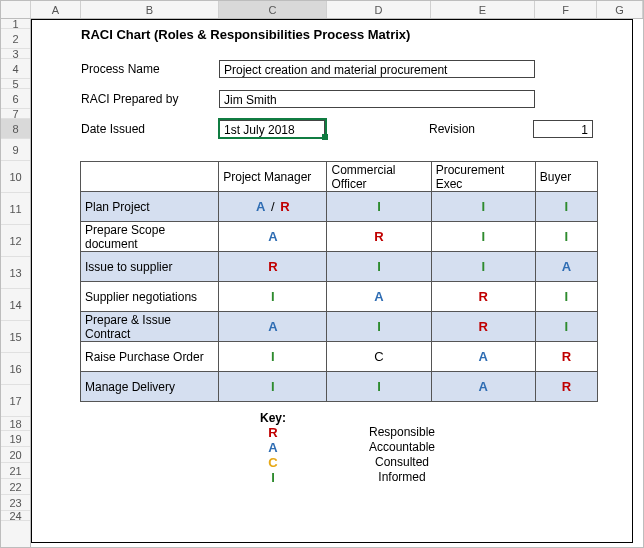 The height and width of the screenshot is (548, 644). Describe the element at coordinates (16, 273) in the screenshot. I see `row-header: 13` at that location.